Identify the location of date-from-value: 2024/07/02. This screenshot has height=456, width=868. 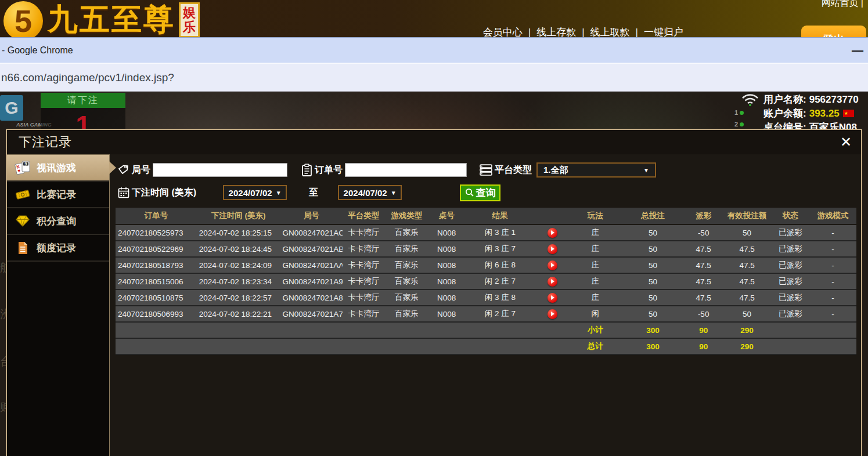
(251, 193).